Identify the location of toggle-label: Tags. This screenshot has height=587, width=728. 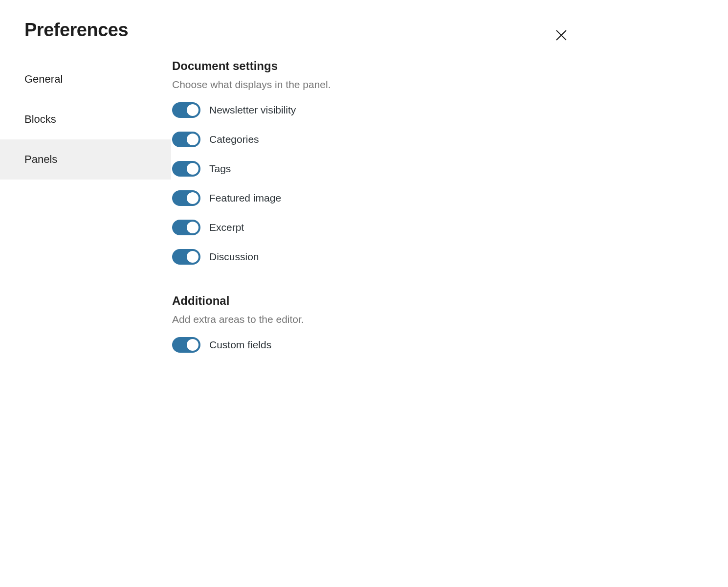
(220, 169).